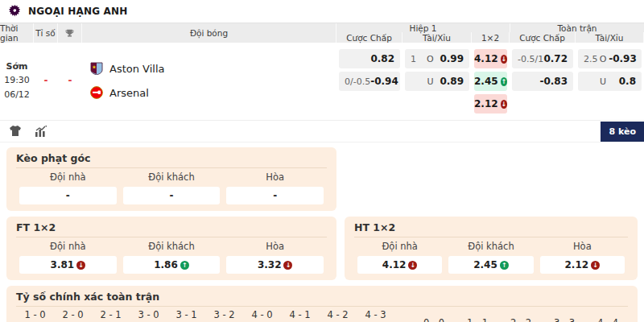  I want to click on score-col: 0 - 0 9.5, so click(434, 320).